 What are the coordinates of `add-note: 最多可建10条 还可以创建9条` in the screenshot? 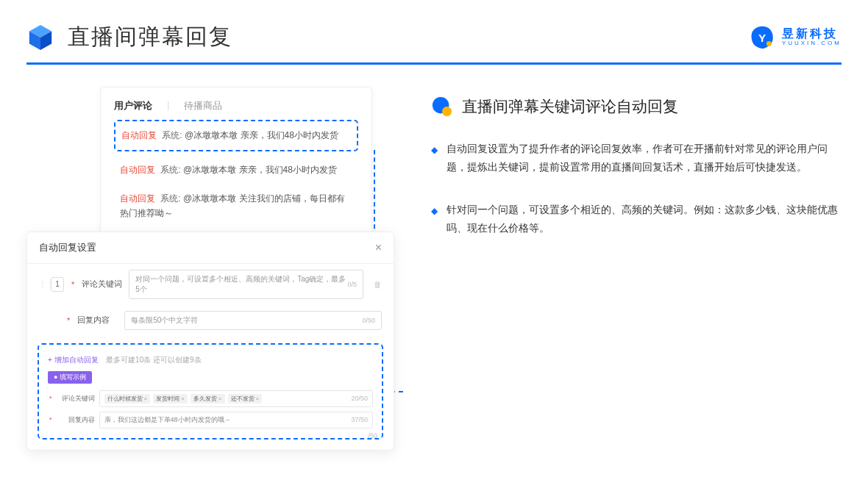 It's located at (153, 360).